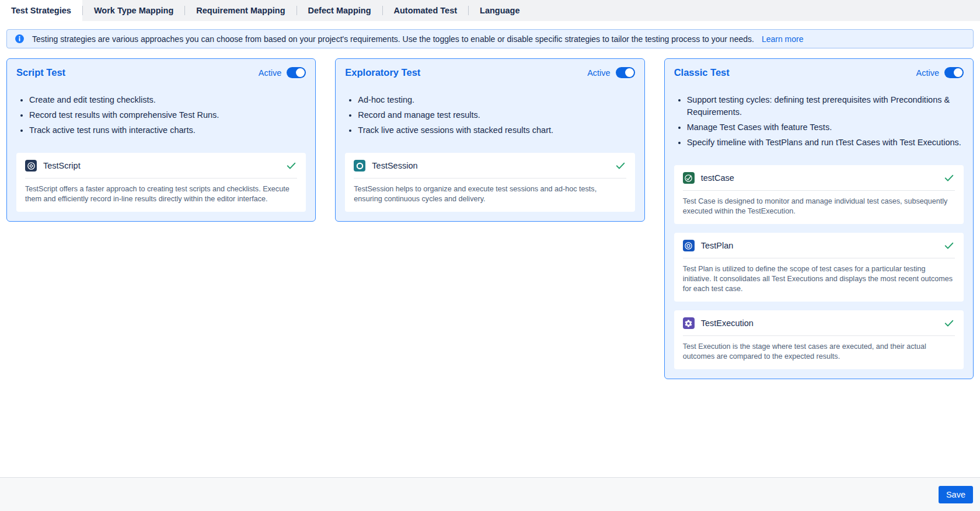 The image size is (980, 511). What do you see at coordinates (161, 182) in the screenshot?
I see `module-list: TestScript TestScript offers a faster ap…` at bounding box center [161, 182].